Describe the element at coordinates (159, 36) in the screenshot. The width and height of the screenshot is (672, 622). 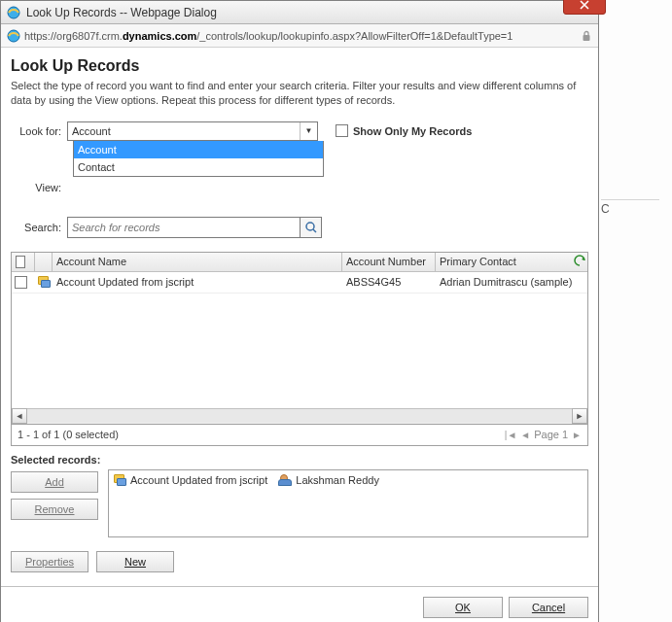
I see `url-host: dynamics.com` at that location.